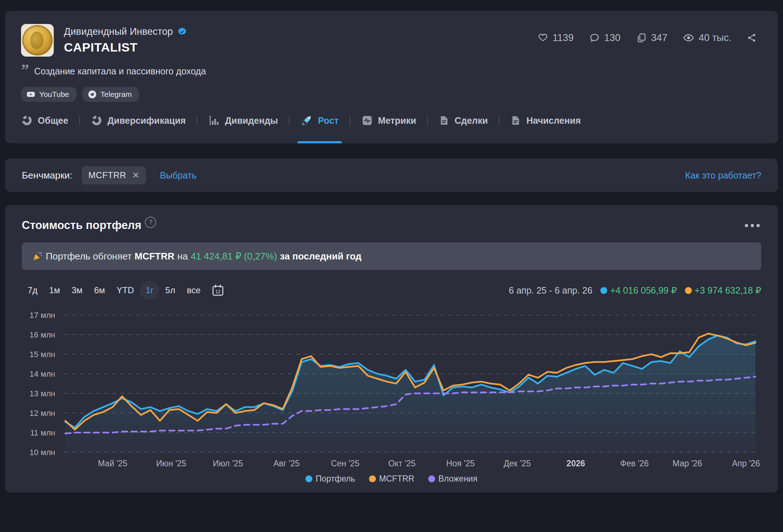  Describe the element at coordinates (397, 120) in the screenshot. I see `tab-label: Метрики` at that location.